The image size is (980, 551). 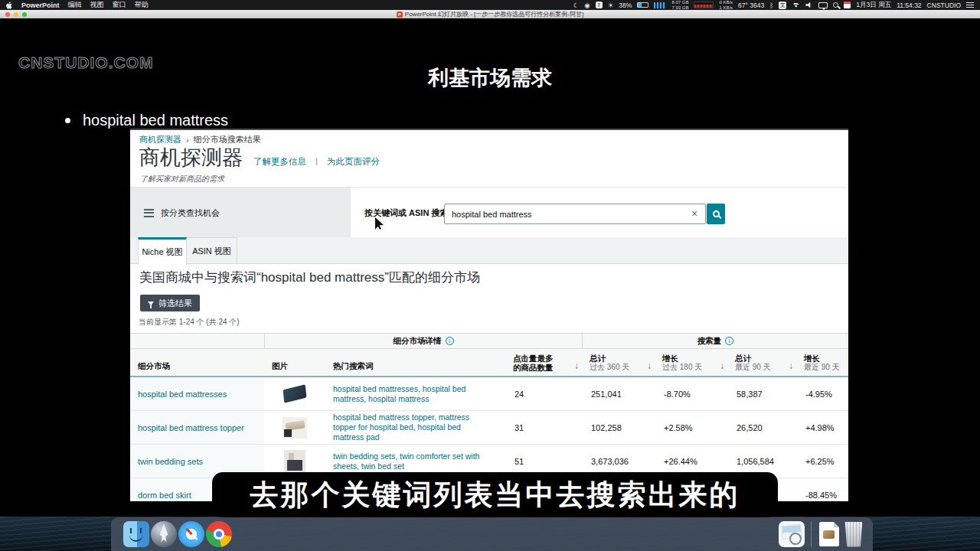 I want to click on bluetooth-icon: ᛒ, so click(x=772, y=5).